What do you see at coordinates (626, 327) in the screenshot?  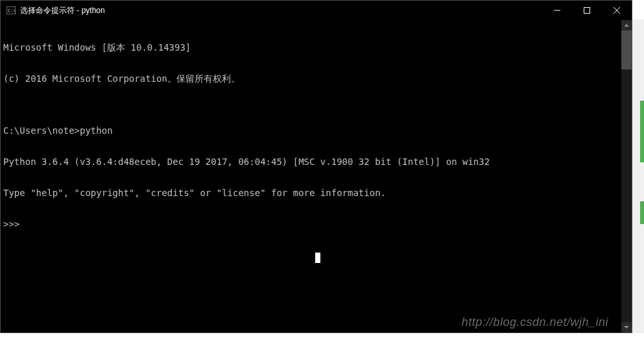 I see `scroll-down-arrow-icon` at bounding box center [626, 327].